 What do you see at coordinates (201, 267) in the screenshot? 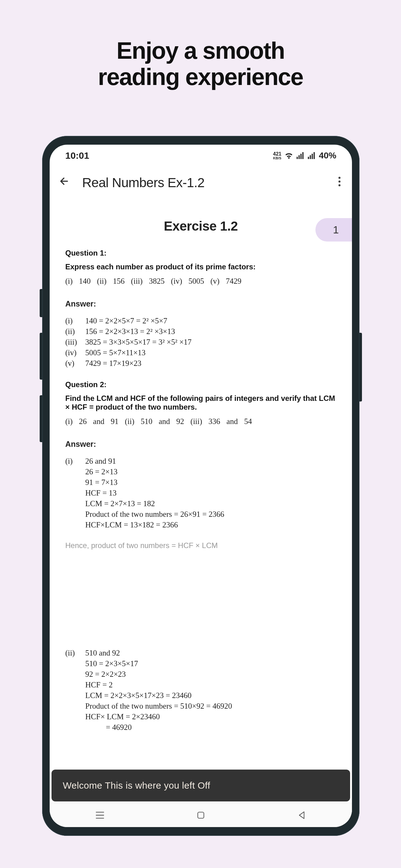
I see `question-1-text: Express each number as product of its pr…` at bounding box center [201, 267].